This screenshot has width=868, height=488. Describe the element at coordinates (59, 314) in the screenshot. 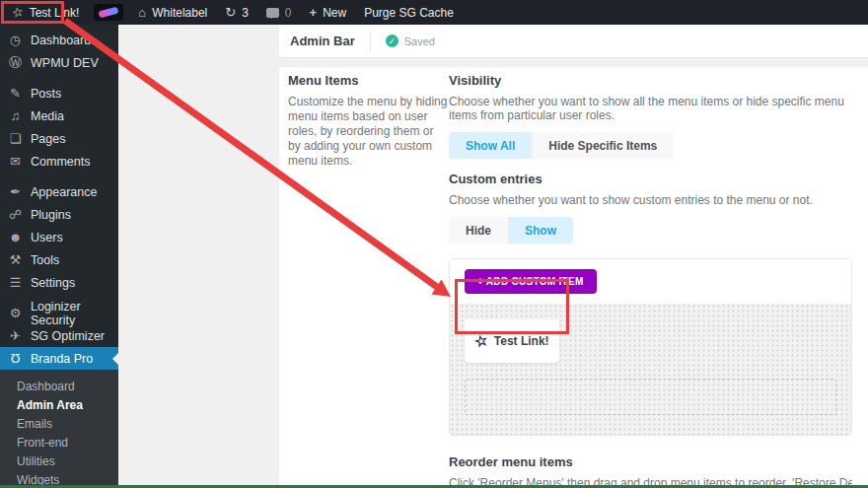

I see `sidebar-item-loginizer-security: ⚙ Loginizer Security` at that location.